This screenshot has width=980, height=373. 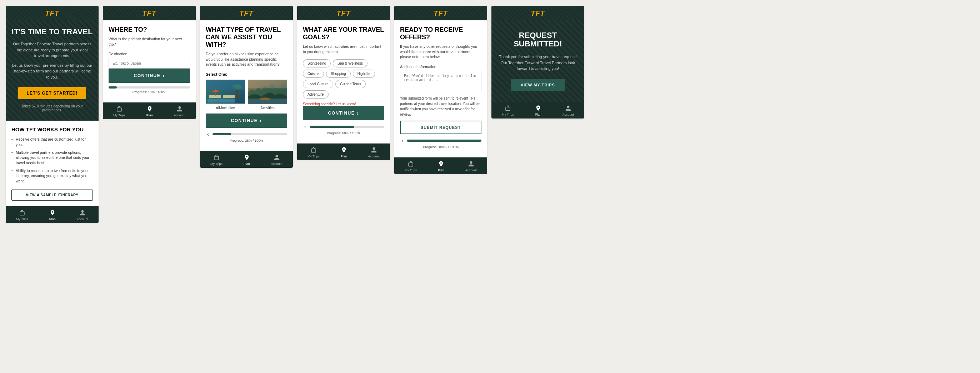 What do you see at coordinates (52, 142) in the screenshot?
I see `benefit-1: Receive offers that are customized just …` at bounding box center [52, 142].